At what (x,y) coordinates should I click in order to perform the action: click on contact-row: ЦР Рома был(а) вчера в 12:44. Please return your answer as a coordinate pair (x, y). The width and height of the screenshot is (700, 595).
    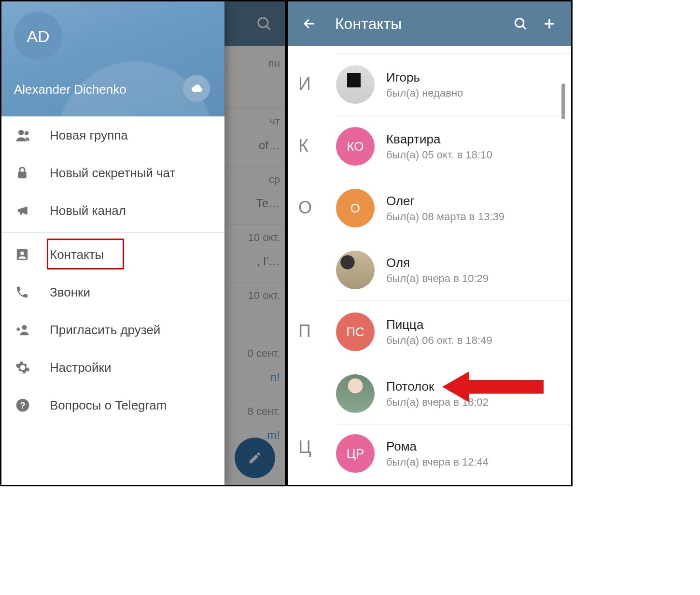
    Looking at the image, I should click on (430, 453).